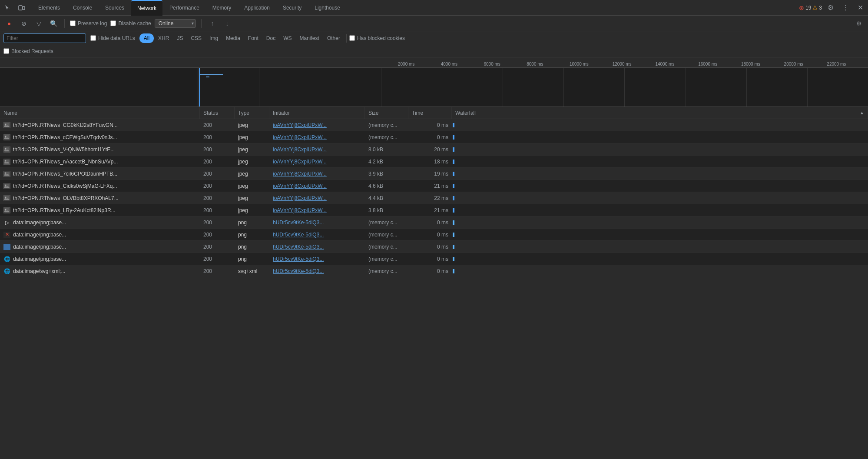 This screenshot has width=868, height=459. I want to click on table-row: th?id=OPN.RTNews_OLVBbt8XPRXOhAL7... 200…, so click(434, 198).